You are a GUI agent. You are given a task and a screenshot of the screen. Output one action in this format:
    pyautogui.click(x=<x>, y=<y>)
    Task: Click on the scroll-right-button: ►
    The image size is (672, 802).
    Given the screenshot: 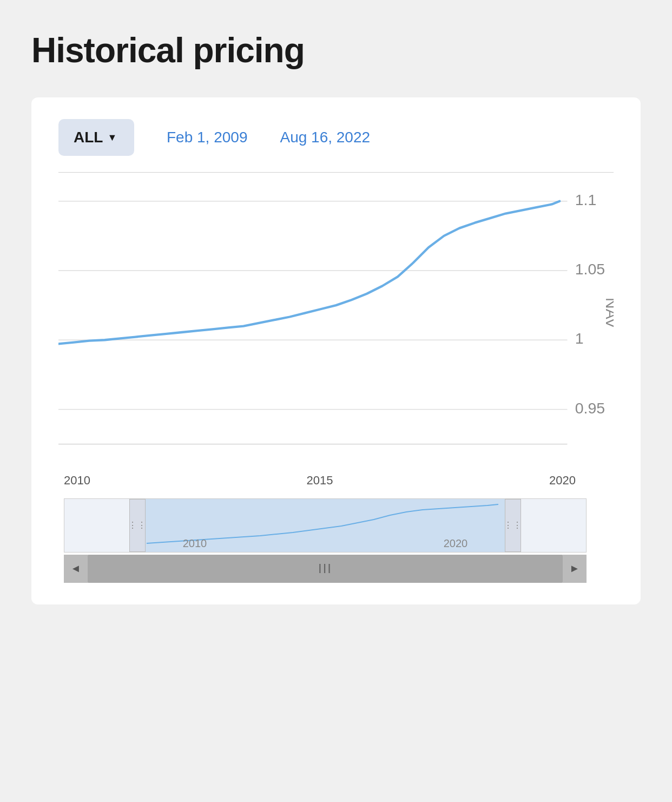 What is the action you would take?
    pyautogui.click(x=575, y=569)
    